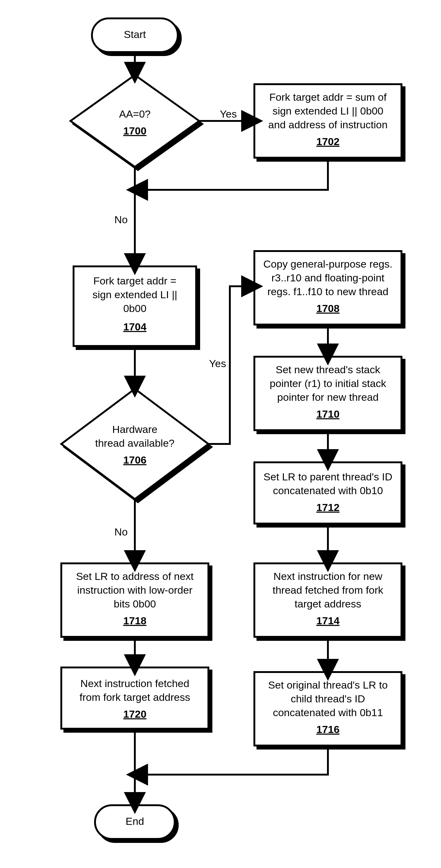  What do you see at coordinates (121, 220) in the screenshot?
I see `edge-1700-no-label: No` at bounding box center [121, 220].